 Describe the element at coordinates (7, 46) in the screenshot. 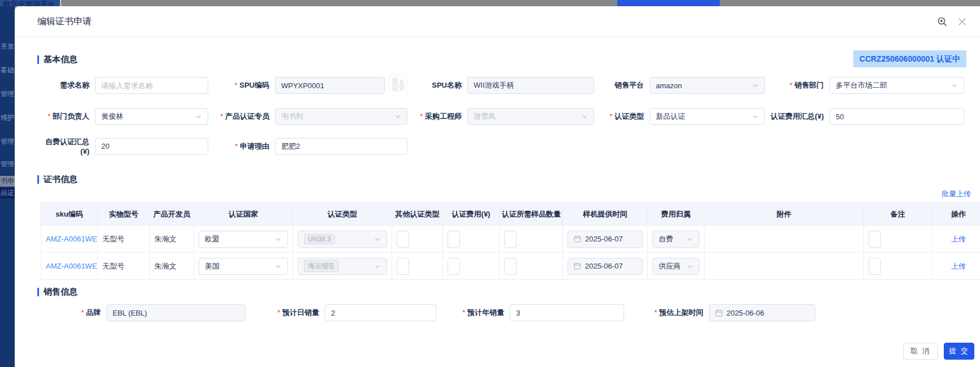

I see `sidebar-item-1: 开发` at that location.